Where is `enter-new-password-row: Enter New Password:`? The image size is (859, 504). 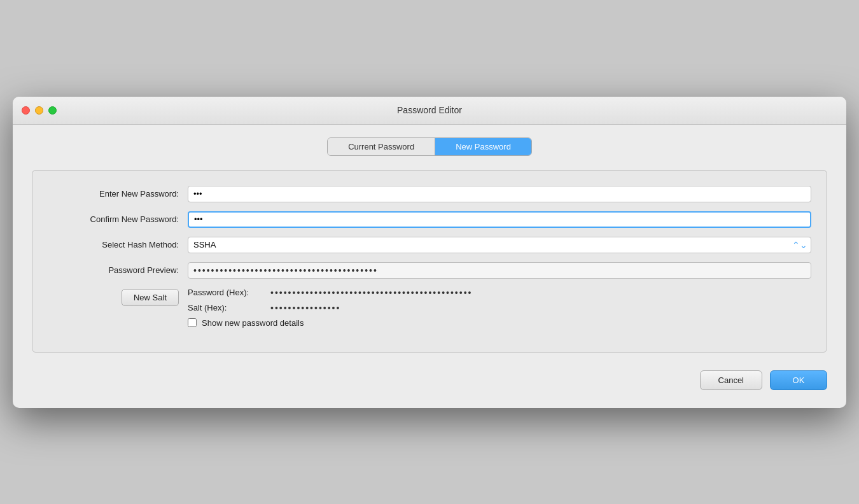
enter-new-password-row: Enter New Password: is located at coordinates (429, 194).